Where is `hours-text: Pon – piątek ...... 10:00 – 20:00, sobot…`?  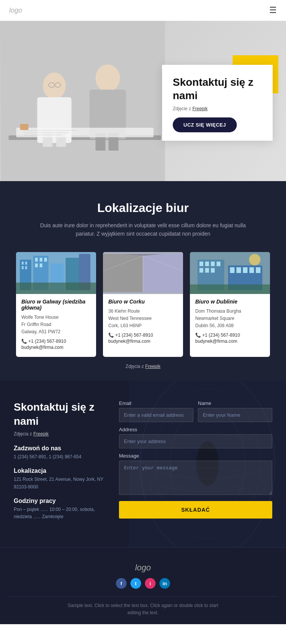
hours-text: Pon – piątek ...... 10:00 – 20:00, sobot… is located at coordinates (59, 513).